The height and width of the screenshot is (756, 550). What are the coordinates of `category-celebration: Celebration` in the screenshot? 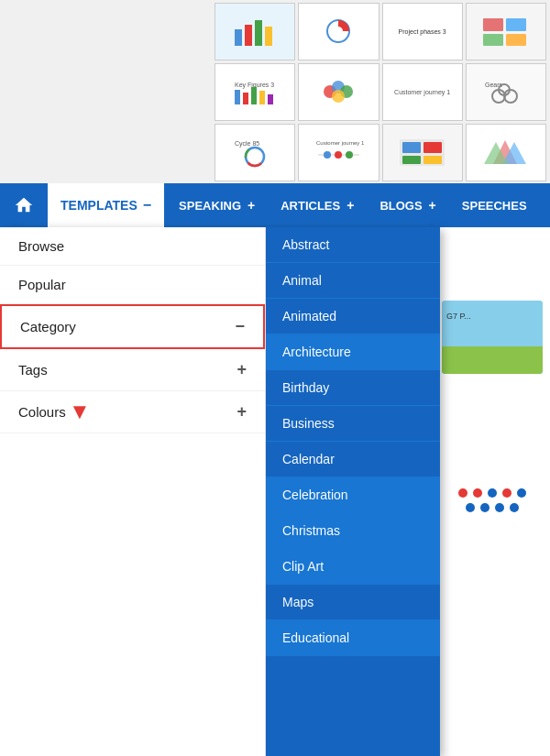 It's located at (353, 495).